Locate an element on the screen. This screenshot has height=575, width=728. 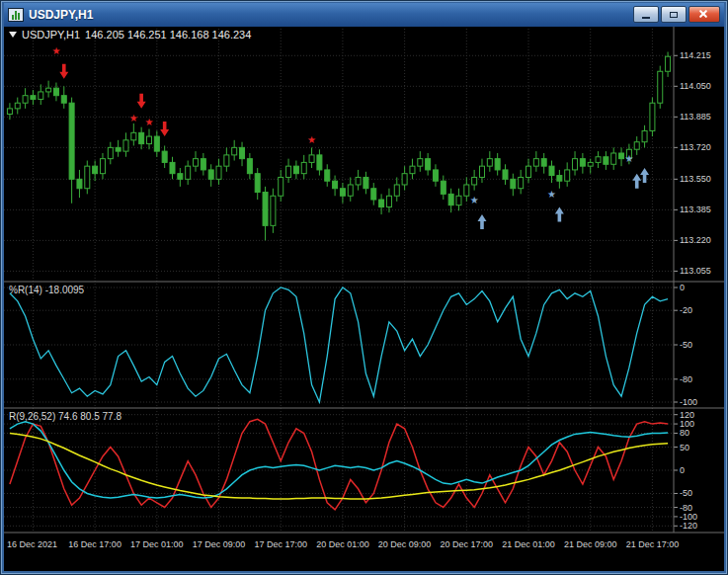
svg-text: -120 is located at coordinates (688, 526).